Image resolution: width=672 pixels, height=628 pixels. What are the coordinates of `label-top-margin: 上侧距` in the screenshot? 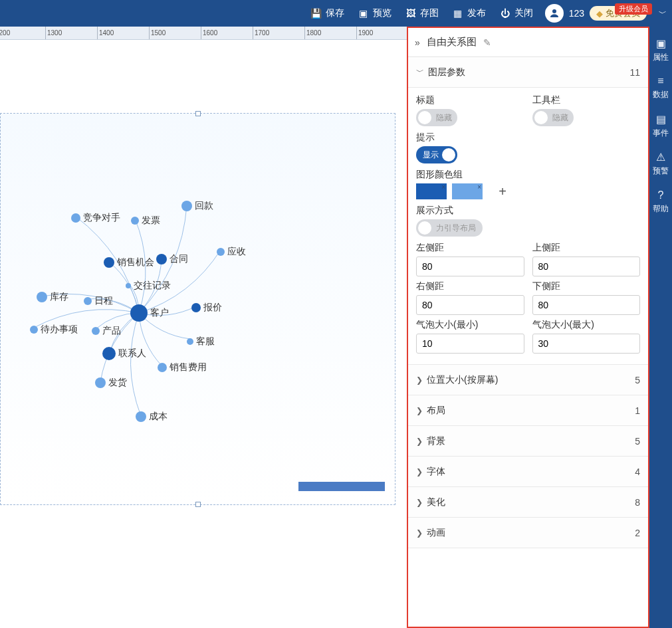 It's located at (586, 248).